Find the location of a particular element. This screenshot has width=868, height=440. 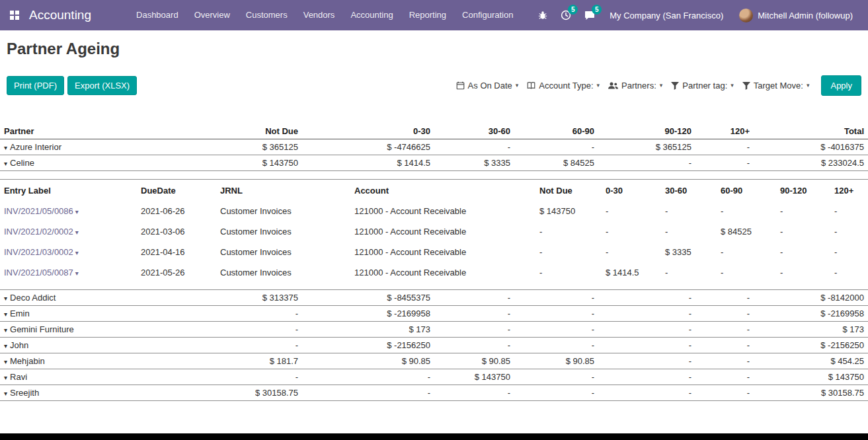

amount-cell: $ -8142000 is located at coordinates (810, 298).